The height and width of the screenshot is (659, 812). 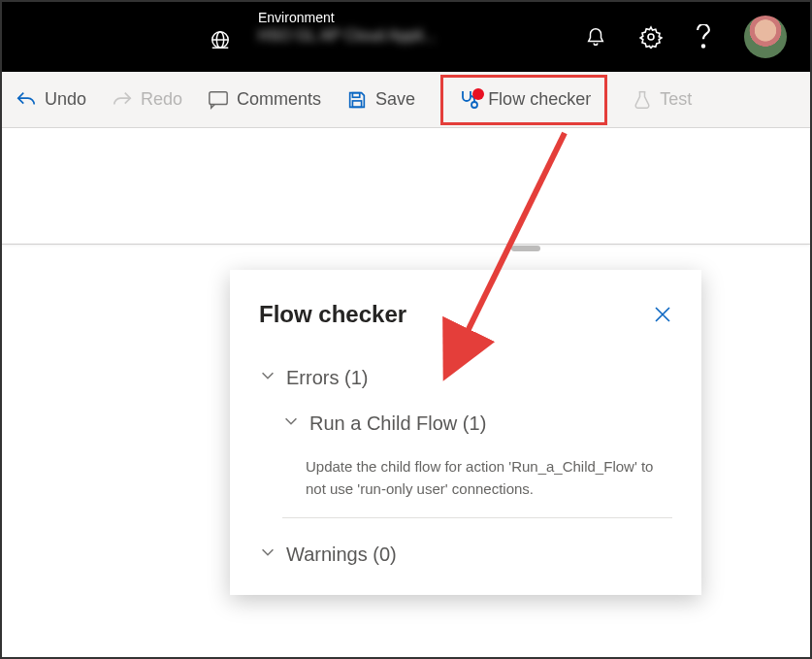 What do you see at coordinates (466, 382) in the screenshot?
I see `errors-section-toggle: Errors (1)` at bounding box center [466, 382].